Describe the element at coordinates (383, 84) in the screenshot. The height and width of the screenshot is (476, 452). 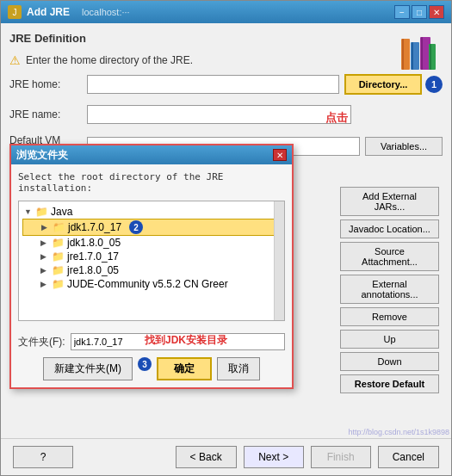
I see `directory-button: Directory...` at that location.